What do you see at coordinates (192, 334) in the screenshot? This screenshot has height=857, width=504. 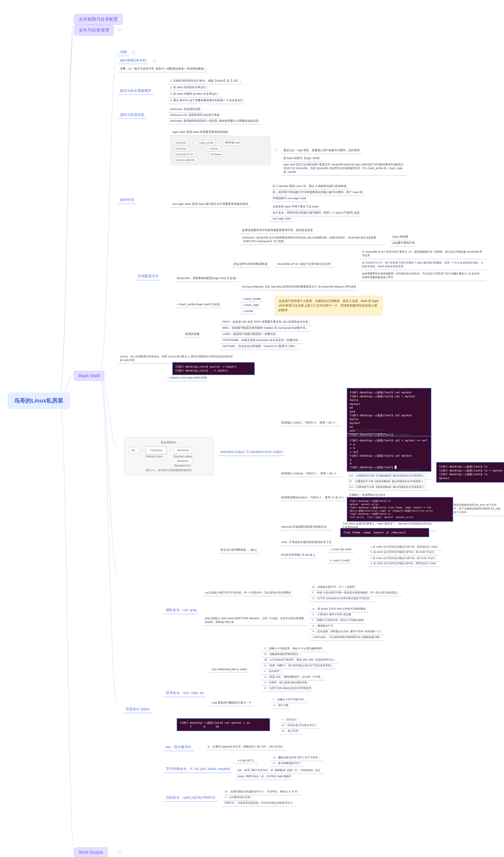 I see `leaf: 配置的变量` at bounding box center [192, 334].